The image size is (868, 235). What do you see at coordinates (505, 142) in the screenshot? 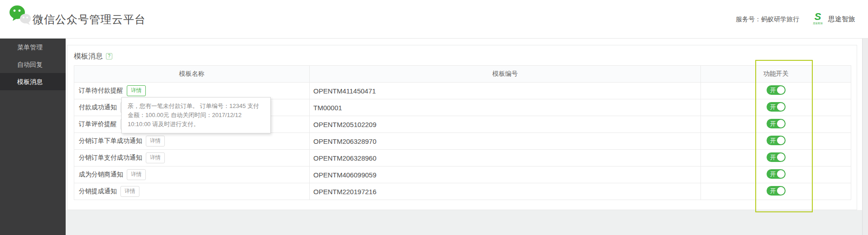
I see `template-code: OPENTM206328970` at bounding box center [505, 142].